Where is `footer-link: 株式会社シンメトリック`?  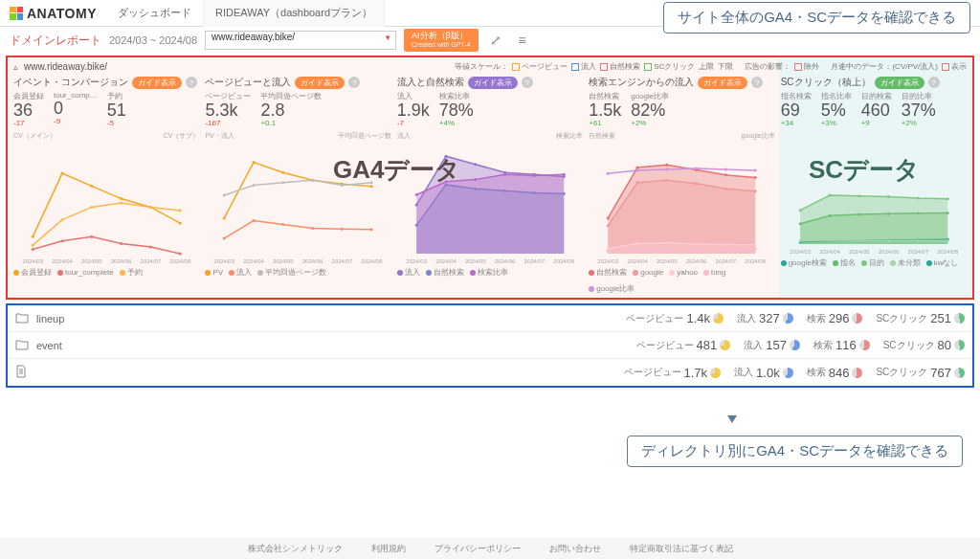
footer-link: 株式会社シンメトリック is located at coordinates (295, 549).